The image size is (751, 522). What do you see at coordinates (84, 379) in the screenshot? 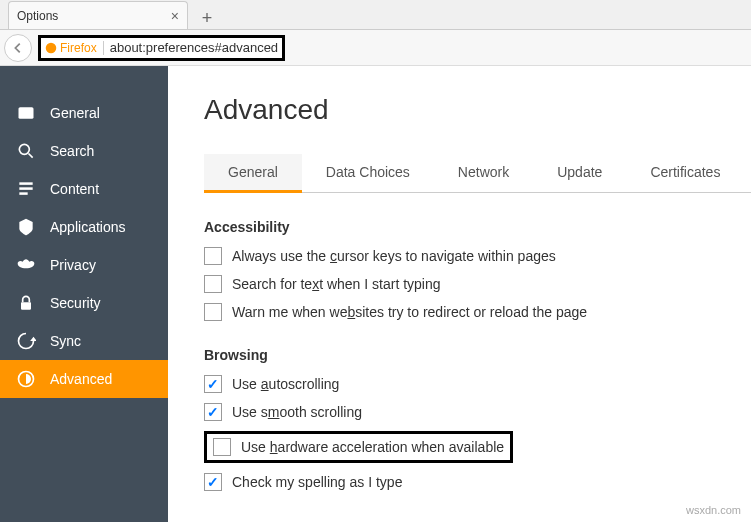
I see `sidebar-item-advanced: Advanced` at bounding box center [84, 379].